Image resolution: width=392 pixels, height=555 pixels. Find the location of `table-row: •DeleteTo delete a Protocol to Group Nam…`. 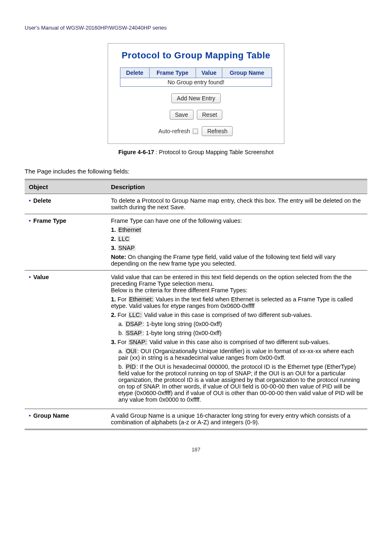

table-row: •DeleteTo delete a Protocol to Group Nam… is located at coordinates (196, 204).